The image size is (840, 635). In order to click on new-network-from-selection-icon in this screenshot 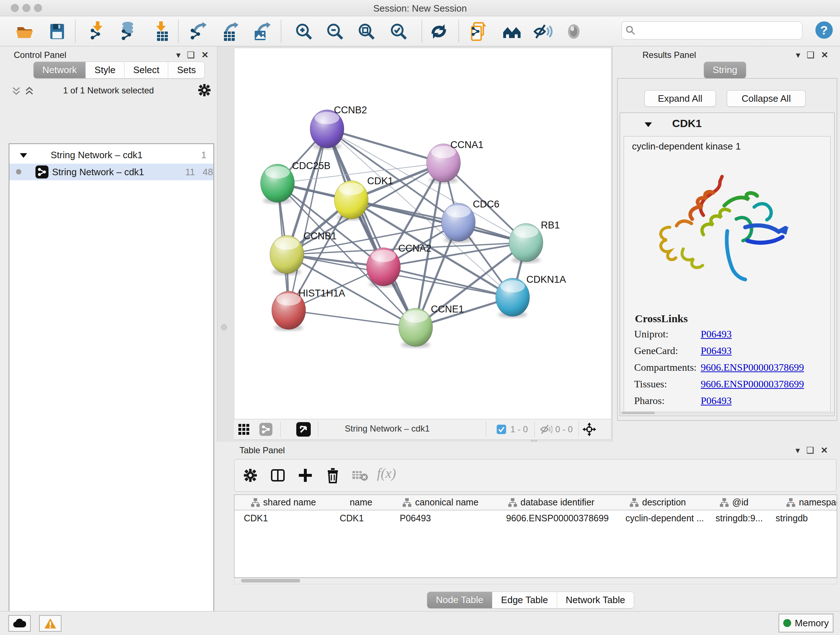, I will do `click(479, 32)`.